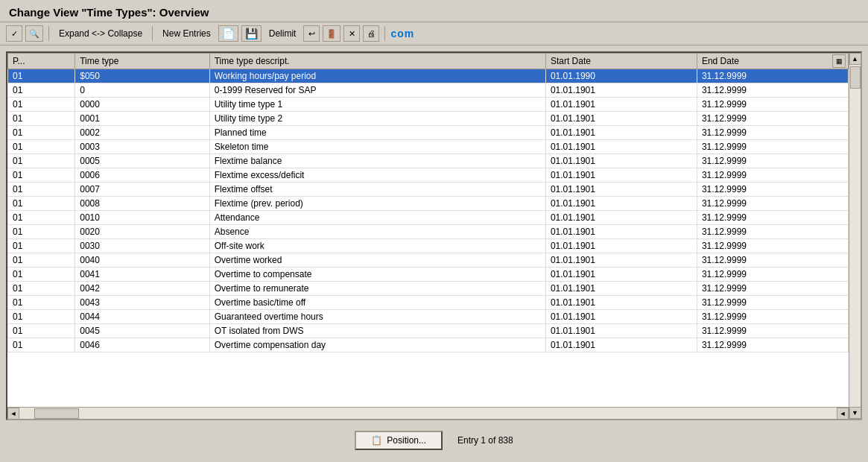 Image resolution: width=868 pixels, height=462 pixels. I want to click on table-row: 010006Flextime excess/deficit01.01.19013…, so click(428, 176).